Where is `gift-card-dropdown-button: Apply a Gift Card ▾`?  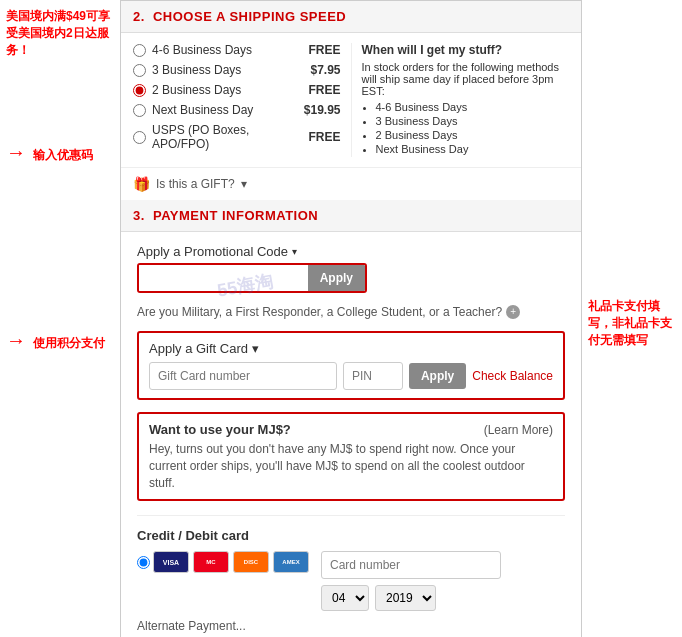 gift-card-dropdown-button: Apply a Gift Card ▾ is located at coordinates (204, 352).